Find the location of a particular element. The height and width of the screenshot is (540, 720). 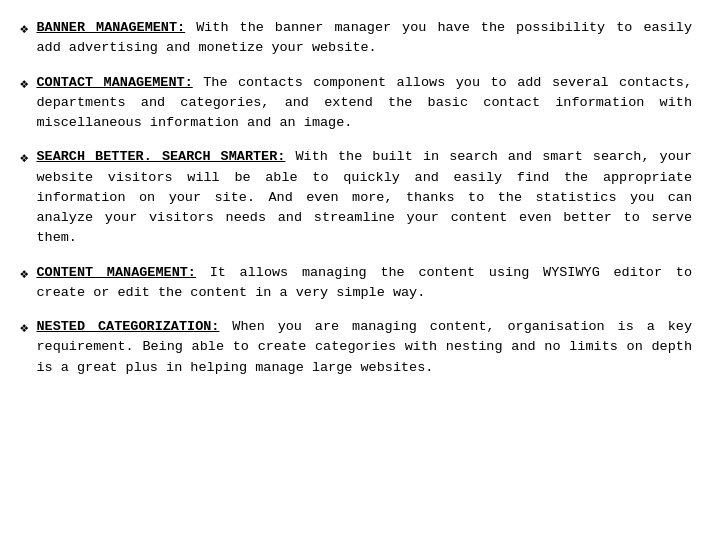

list-item: ❖ CONTENT MANAGEMENT: It allows managing… is located at coordinates (356, 284).